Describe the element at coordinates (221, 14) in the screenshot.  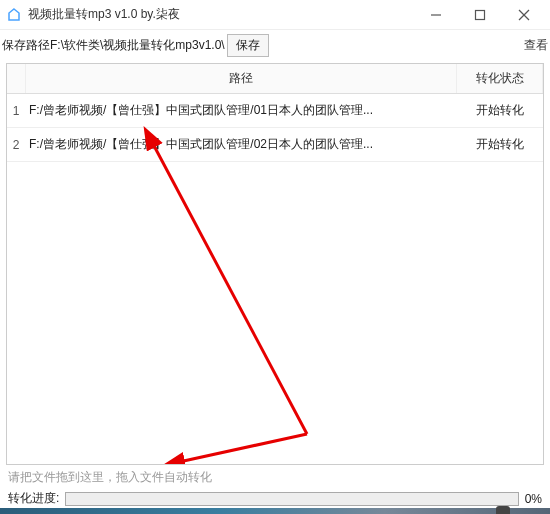
I see `window-title: 视频批量转mp3 v1.0 by.柒夜` at that location.